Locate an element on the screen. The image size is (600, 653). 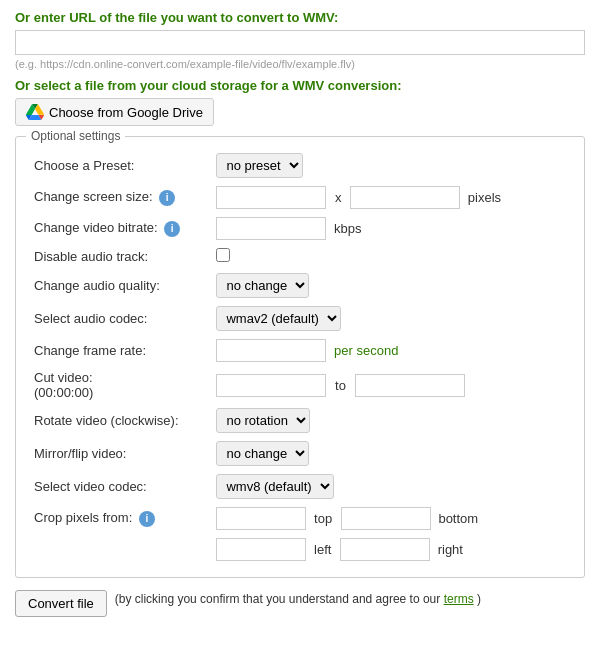
cut-video-label: Cut video: (00:00:00) is located at coordinates (122, 385).